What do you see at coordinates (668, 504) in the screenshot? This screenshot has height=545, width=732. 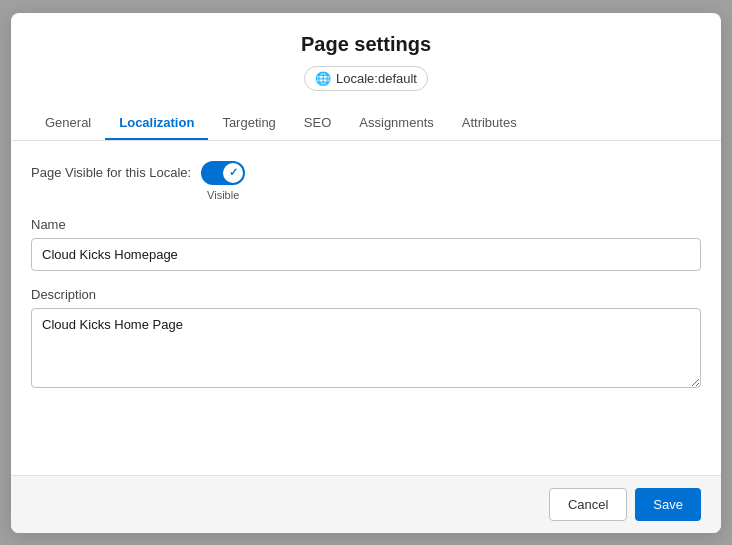 I see `save-button: Save` at bounding box center [668, 504].